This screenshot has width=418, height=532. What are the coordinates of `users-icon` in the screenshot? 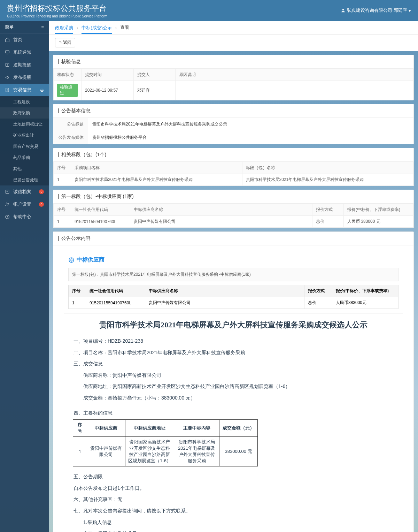 It's located at (7, 204).